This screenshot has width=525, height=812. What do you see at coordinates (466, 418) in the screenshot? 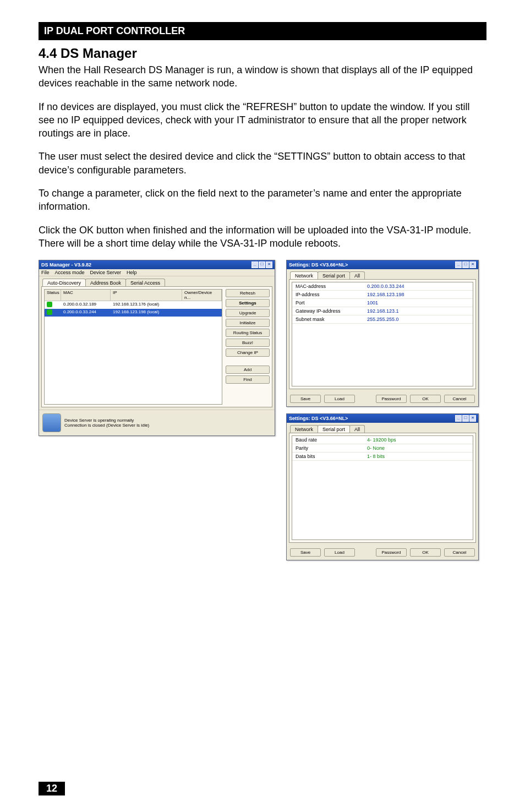
I see `window-buttons: _ □ ×` at bounding box center [466, 418].